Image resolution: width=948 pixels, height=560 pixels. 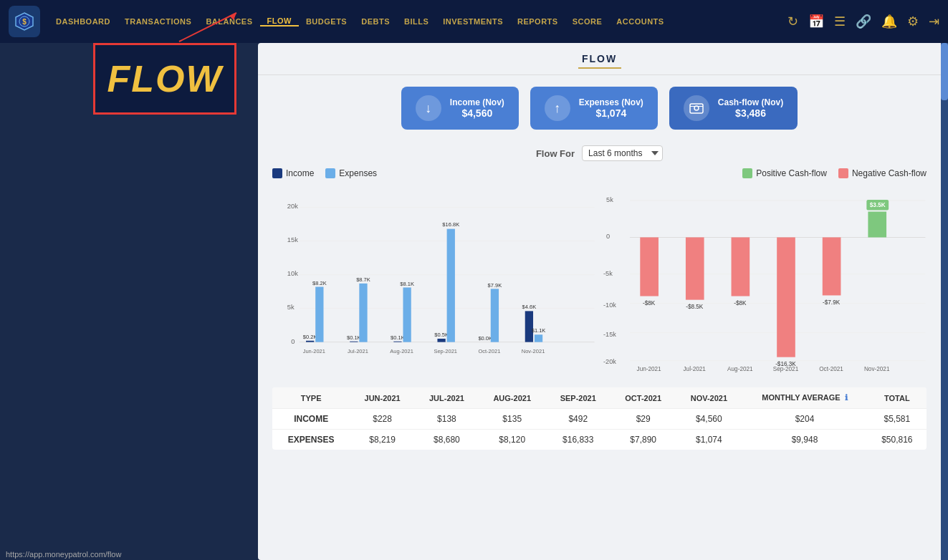 I want to click on legend-positive: Positive Cash-flow, so click(x=785, y=173).